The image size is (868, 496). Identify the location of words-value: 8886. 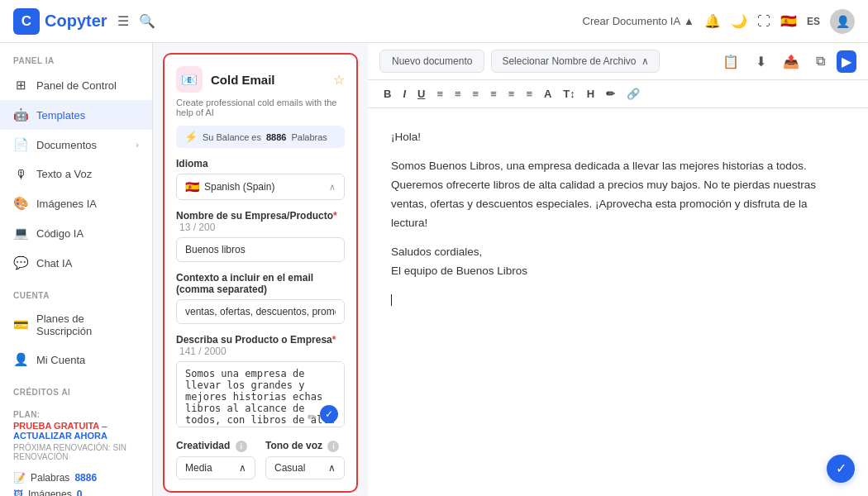
(86, 478).